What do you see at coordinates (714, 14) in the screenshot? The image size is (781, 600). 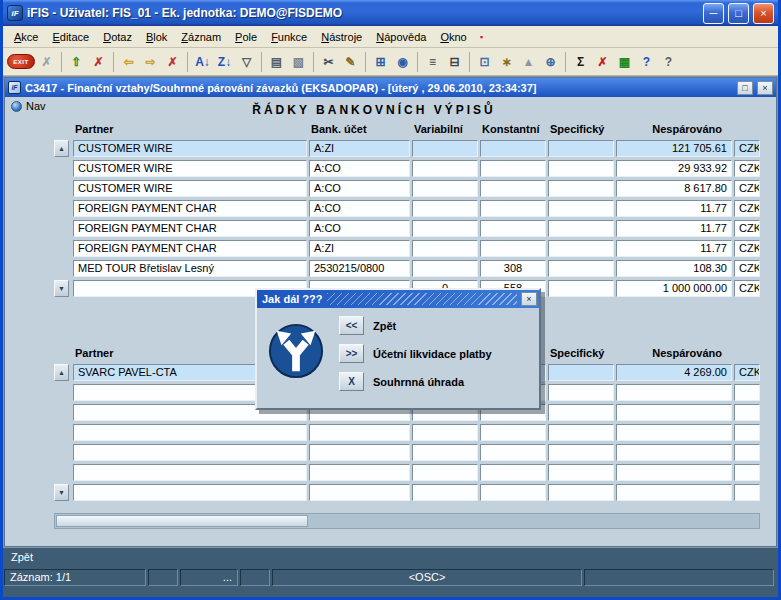 I see `minimize-button: ─` at bounding box center [714, 14].